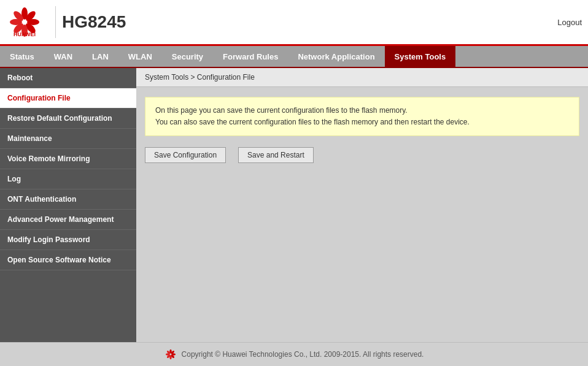 This screenshot has height=366, width=588. Describe the element at coordinates (336, 56) in the screenshot. I see `nav-item-network-application: Network Application` at that location.